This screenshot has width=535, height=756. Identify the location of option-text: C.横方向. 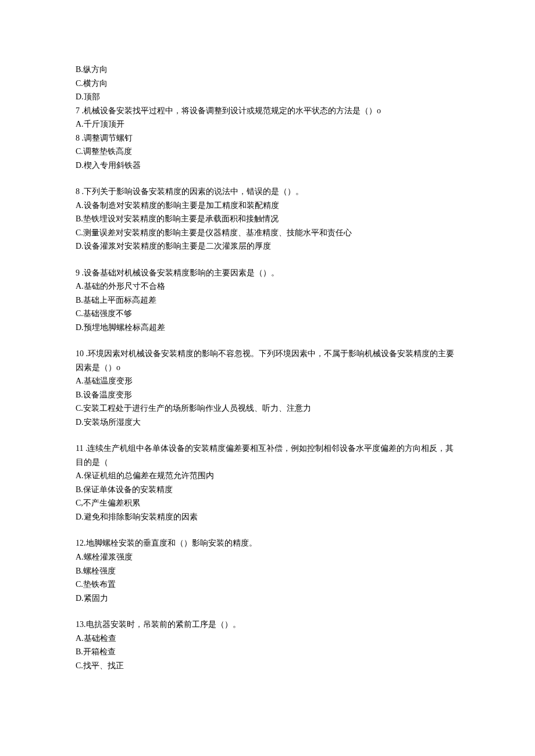
(268, 84).